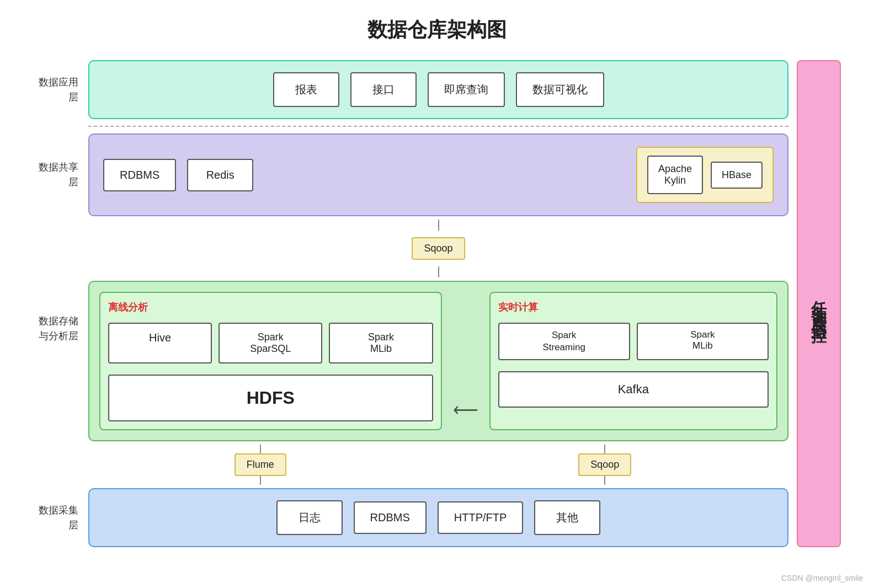 Image resolution: width=874 pixels, height=588 pixels. Describe the element at coordinates (438, 89) in the screenshot. I see `app-layer-box: 报表 接口 即席查询 数据可视化` at that location.